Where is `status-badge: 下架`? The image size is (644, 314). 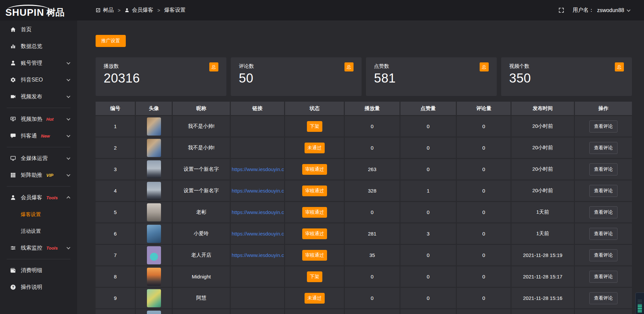 status-badge: 下架 is located at coordinates (315, 277).